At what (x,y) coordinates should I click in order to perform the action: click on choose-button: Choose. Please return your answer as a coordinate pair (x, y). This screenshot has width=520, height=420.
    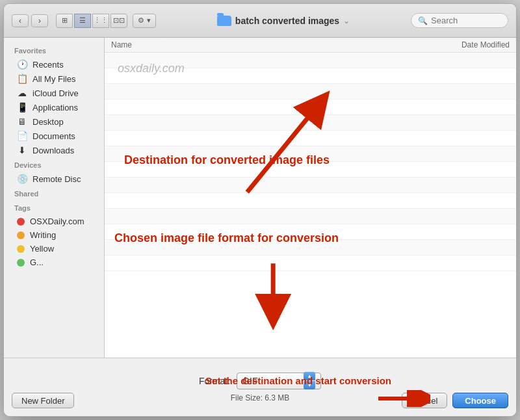
    Looking at the image, I should click on (480, 400).